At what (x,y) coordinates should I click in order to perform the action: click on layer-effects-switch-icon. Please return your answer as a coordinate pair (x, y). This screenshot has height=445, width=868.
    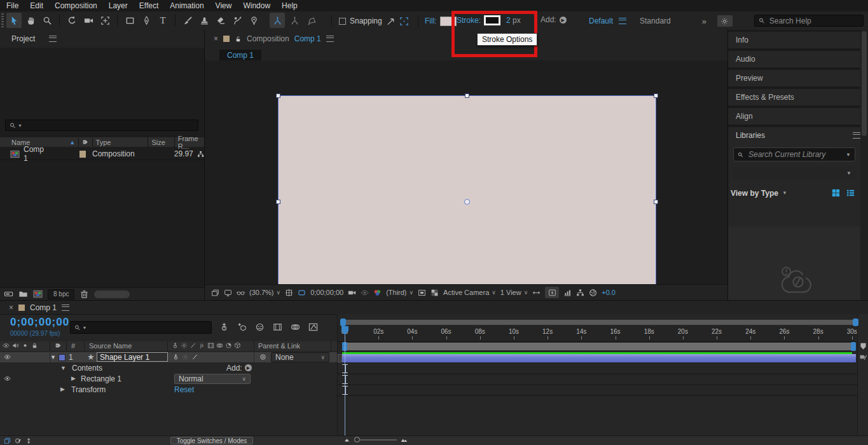
    Looking at the image, I should click on (186, 357).